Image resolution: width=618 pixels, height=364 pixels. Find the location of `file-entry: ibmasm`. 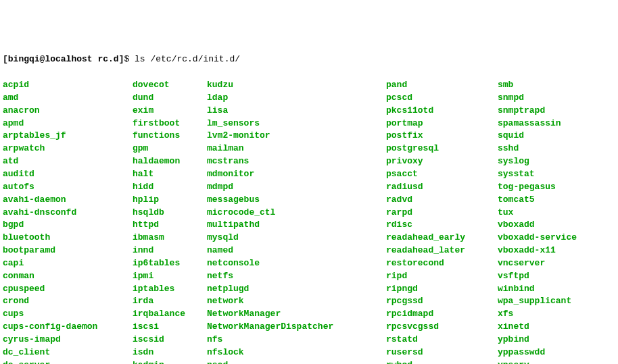

file-entry: ibmasm is located at coordinates (149, 238).